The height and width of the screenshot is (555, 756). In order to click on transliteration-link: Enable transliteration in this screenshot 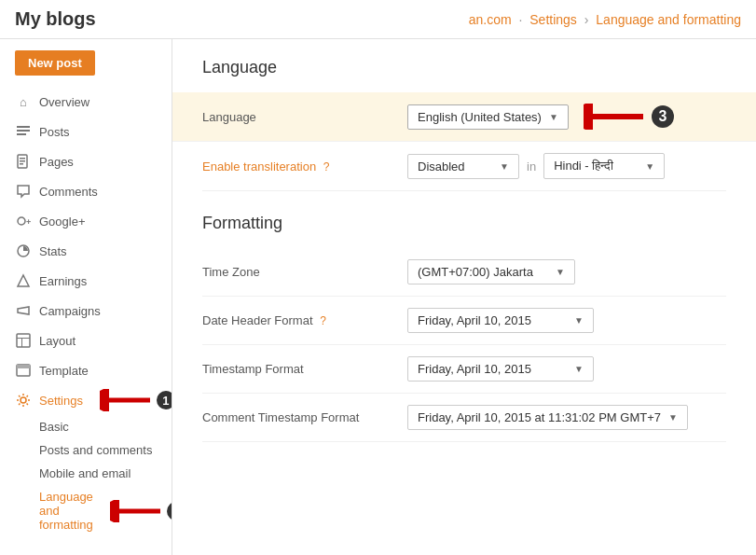, I will do `click(259, 166)`.